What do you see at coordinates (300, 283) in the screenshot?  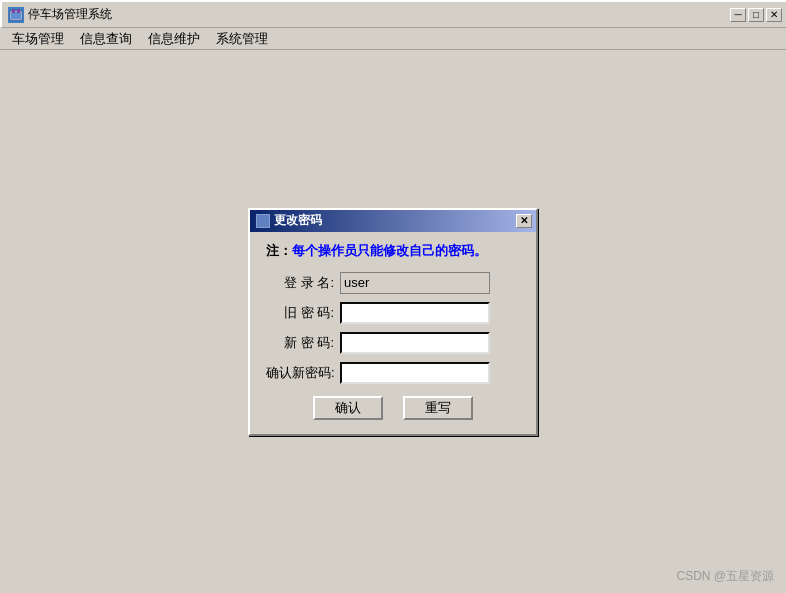 I see `username-label: 登 录 名:` at bounding box center [300, 283].